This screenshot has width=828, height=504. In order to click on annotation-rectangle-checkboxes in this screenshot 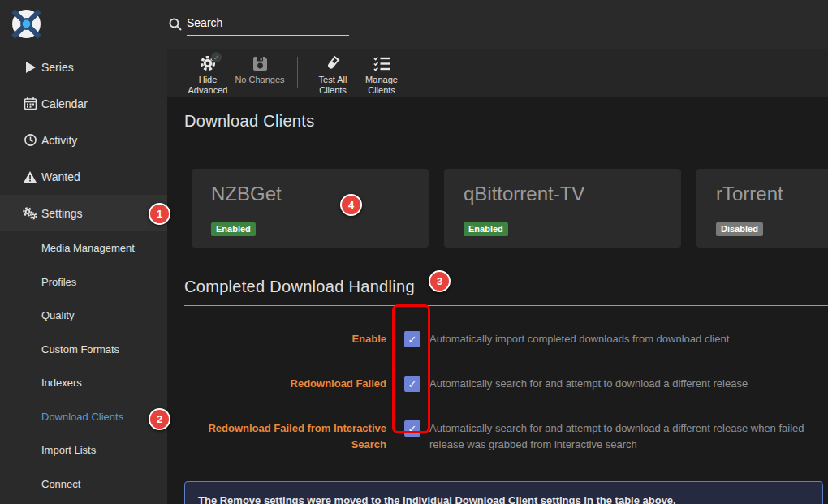, I will do `click(411, 368)`.